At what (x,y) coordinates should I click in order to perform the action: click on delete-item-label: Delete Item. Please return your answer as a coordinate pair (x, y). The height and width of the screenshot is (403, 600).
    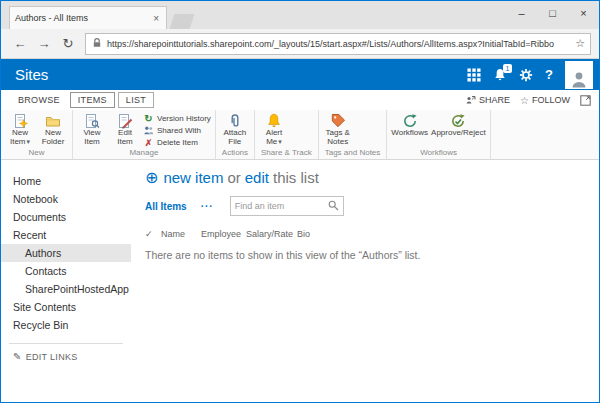
    Looking at the image, I should click on (178, 142).